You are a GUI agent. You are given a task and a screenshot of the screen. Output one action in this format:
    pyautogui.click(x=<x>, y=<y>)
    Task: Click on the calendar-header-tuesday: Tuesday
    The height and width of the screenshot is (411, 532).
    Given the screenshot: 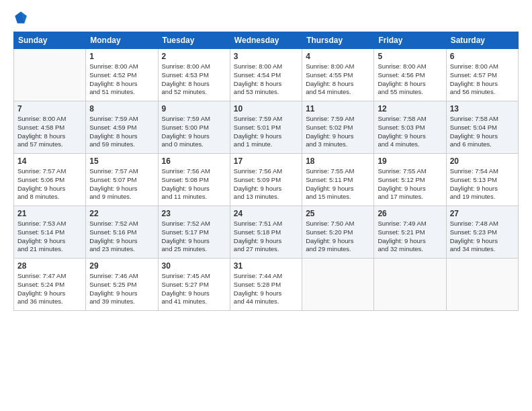 What is the action you would take?
    pyautogui.click(x=193, y=40)
    